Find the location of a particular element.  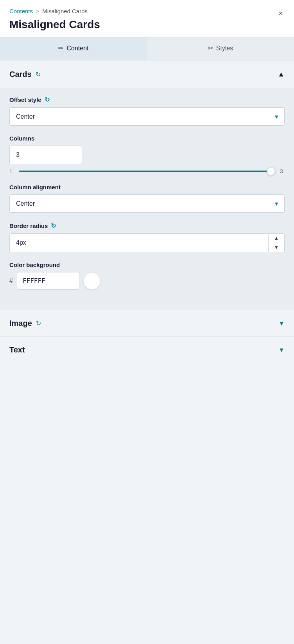

stepper-buttons: ▲ ▼ is located at coordinates (276, 243).